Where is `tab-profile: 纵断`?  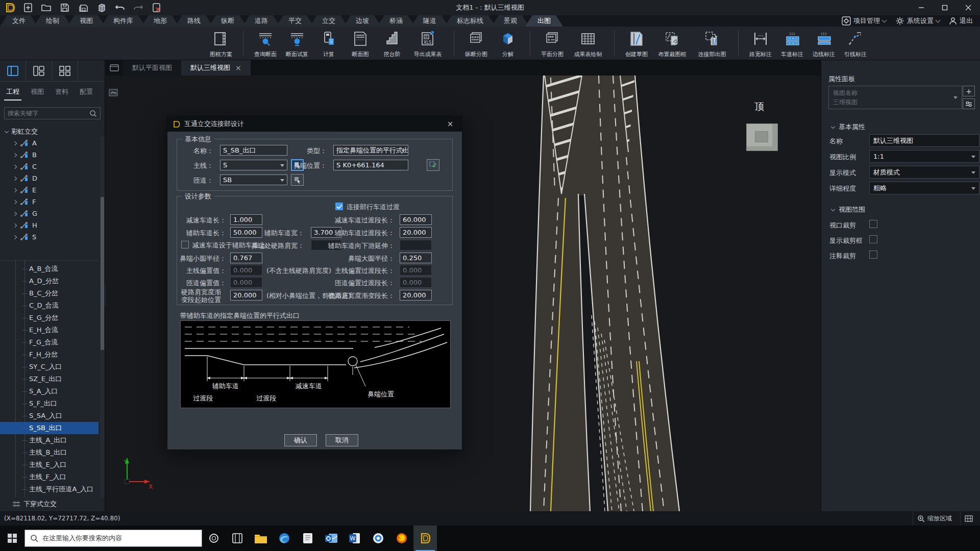
tab-profile: 纵断 is located at coordinates (228, 21).